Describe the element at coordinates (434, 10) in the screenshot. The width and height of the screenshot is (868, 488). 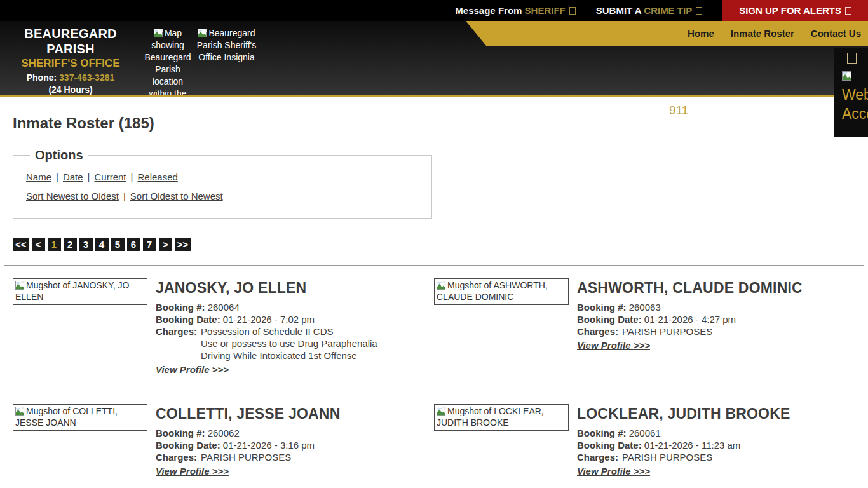
I see `top-utility-bar: Message From SHERIFF SUBMIT A CRIME TIP …` at that location.